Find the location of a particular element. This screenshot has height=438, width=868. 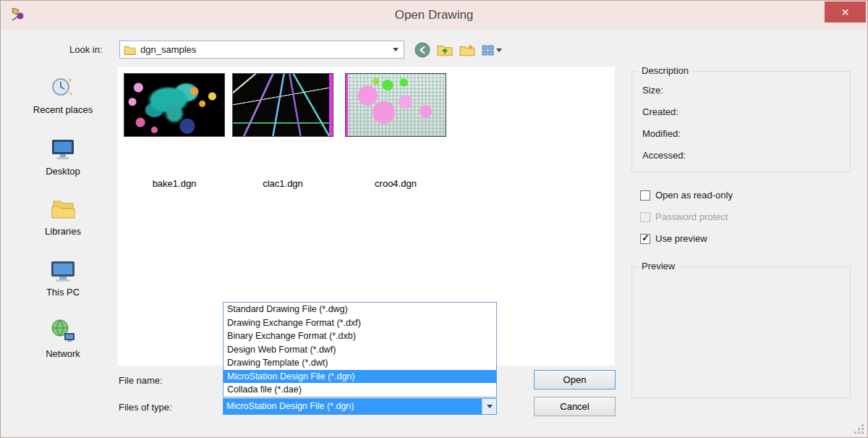

sidebar-item-label: Libraries is located at coordinates (63, 232).